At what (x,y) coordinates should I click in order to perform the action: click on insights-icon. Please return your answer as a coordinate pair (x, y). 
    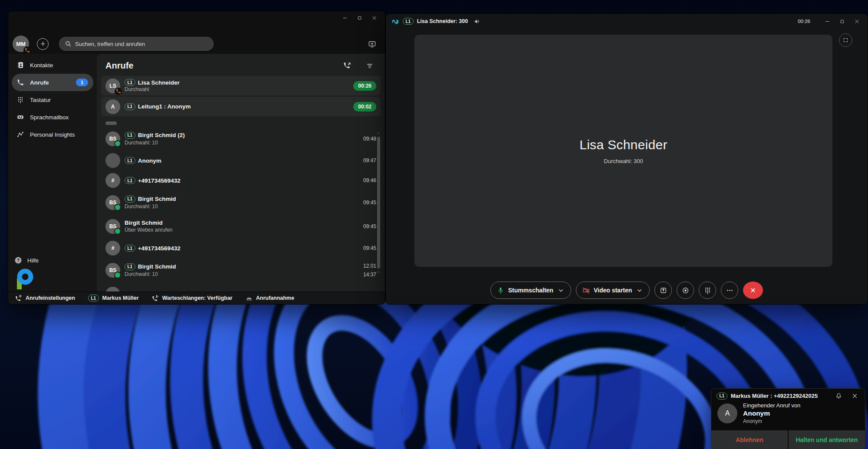
    Looking at the image, I should click on (20, 134).